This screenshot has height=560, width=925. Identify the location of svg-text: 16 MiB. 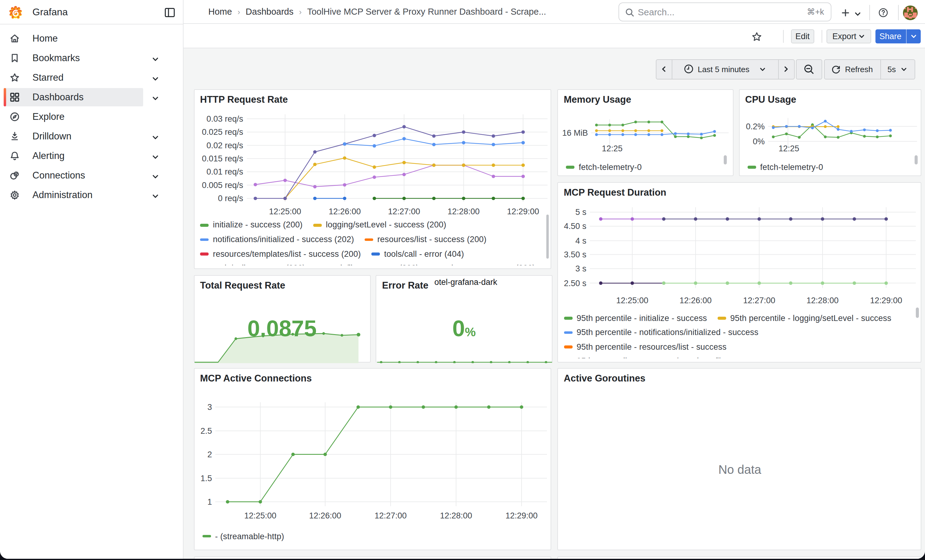
(575, 133).